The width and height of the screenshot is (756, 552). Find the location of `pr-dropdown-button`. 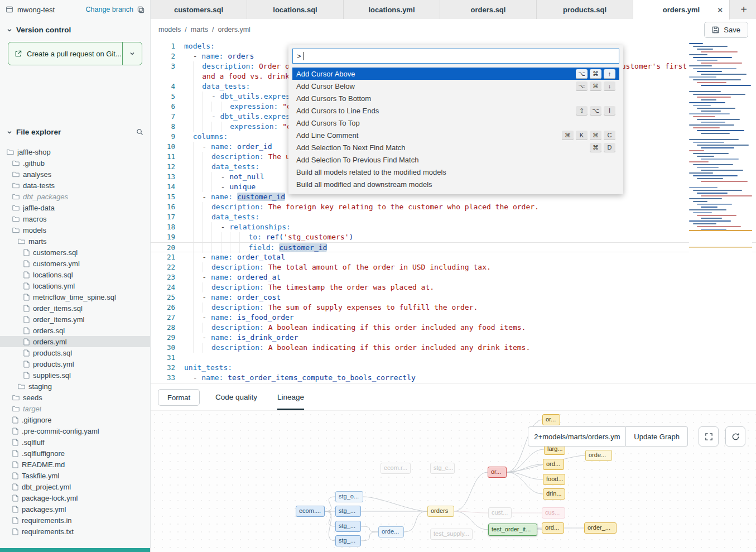

pr-dropdown-button is located at coordinates (132, 54).